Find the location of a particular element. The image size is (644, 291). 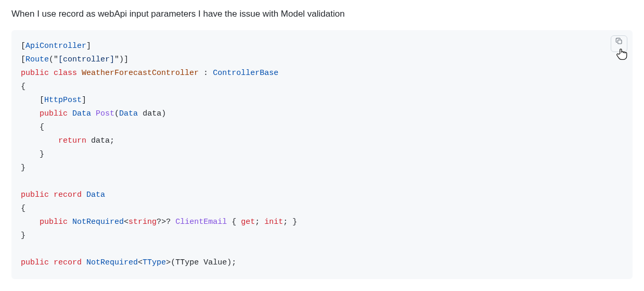

copy-icon is located at coordinates (619, 44).